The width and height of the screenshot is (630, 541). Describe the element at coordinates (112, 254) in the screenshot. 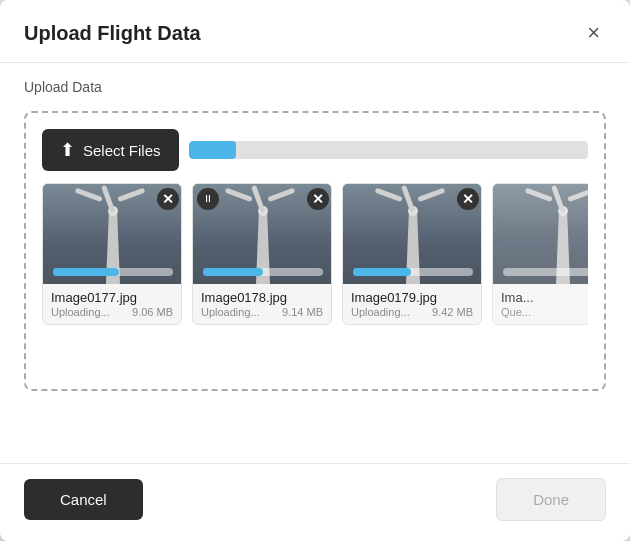

I see `image-card: ✕ Image0177.jpg Uploading... 9.06 MB` at that location.